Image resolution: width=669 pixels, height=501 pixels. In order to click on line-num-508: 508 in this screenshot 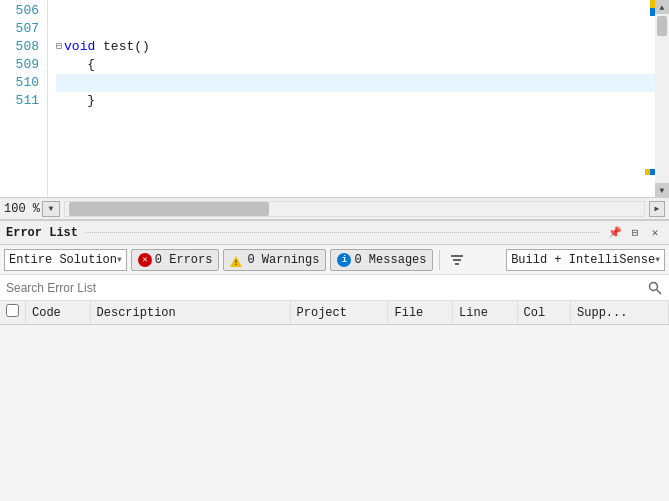, I will do `click(22, 47)`.